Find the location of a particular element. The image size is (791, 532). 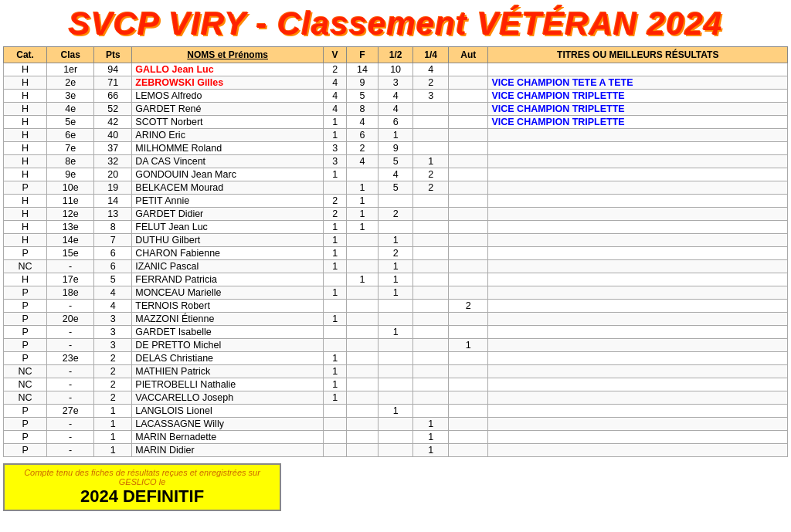

table-row: P18e4MONCEAU Marielle11 is located at coordinates (396, 293).